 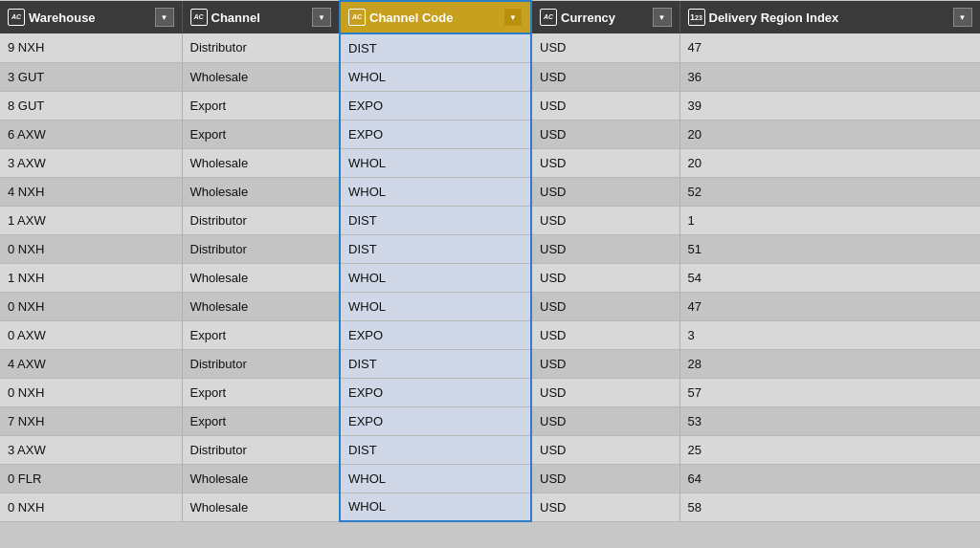 What do you see at coordinates (412, 17) in the screenshot?
I see `column-label-code: Channel Code` at bounding box center [412, 17].